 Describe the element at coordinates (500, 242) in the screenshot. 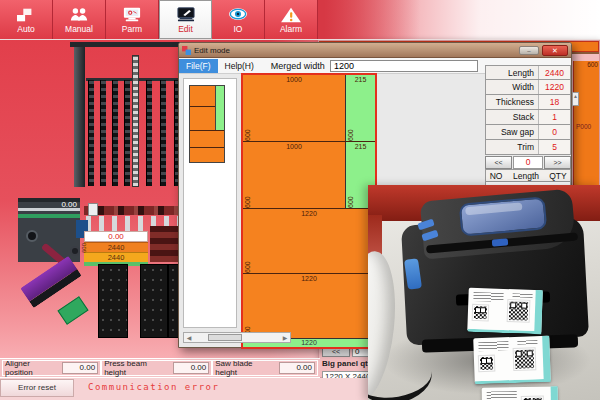

I see `printer-logo` at that location.